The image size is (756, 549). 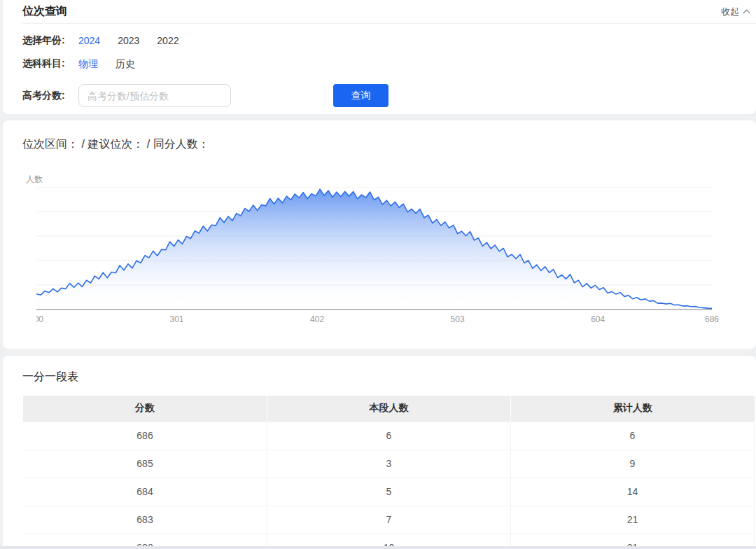 I want to click on table-cell: 685, so click(x=146, y=464).